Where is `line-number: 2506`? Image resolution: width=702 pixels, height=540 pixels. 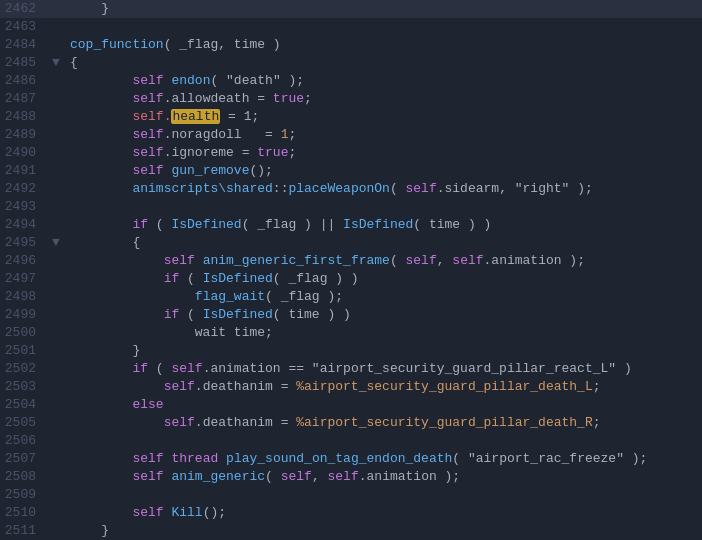 line-number: 2506 is located at coordinates (26, 441).